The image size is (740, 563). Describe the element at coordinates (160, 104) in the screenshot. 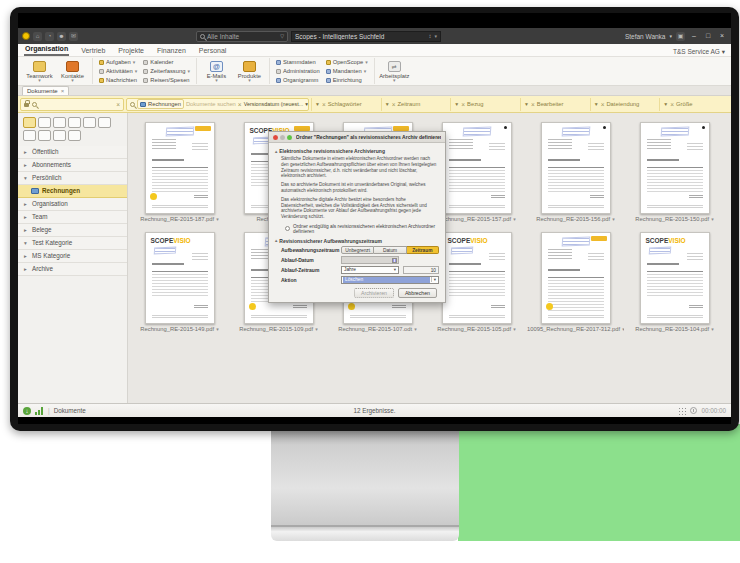

I see `folder-filter-chip: Rechnungen` at that location.